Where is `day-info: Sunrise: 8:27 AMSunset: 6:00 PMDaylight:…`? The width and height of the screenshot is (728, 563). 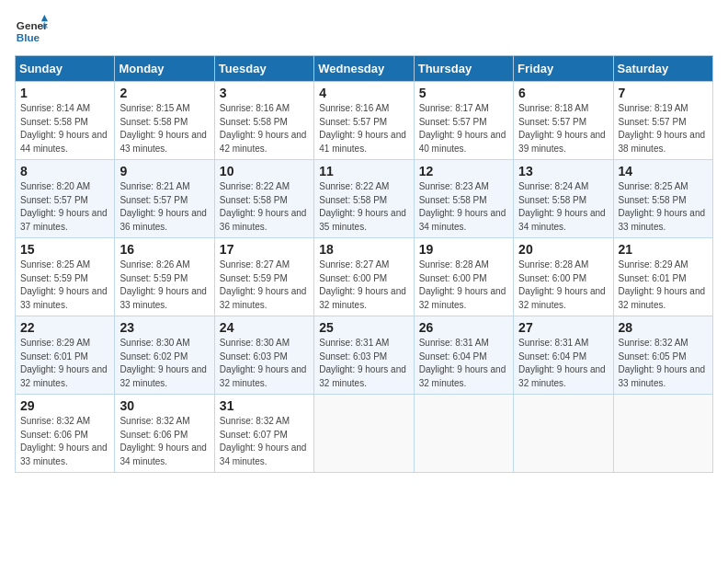
day-info: Sunrise: 8:27 AMSunset: 6:00 PMDaylight:… is located at coordinates (364, 285).